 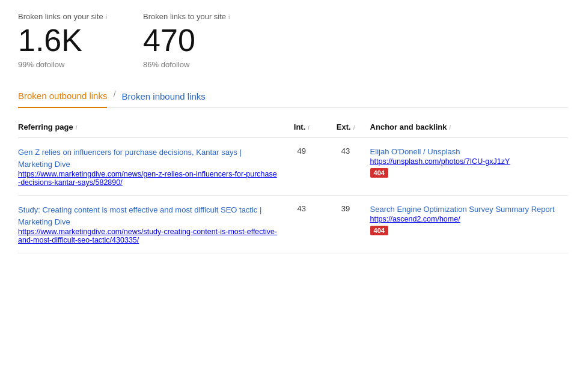 I want to click on tab-broken-inbound: Broken inbound links, so click(x=163, y=97).